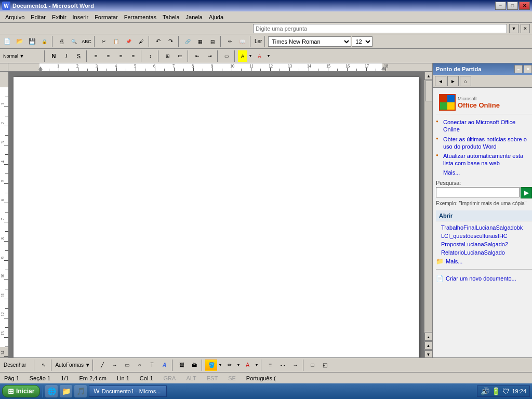 This screenshot has height=399, width=532. Describe the element at coordinates (528, 69) in the screenshot. I see `panel-close-button: ✕` at that location.